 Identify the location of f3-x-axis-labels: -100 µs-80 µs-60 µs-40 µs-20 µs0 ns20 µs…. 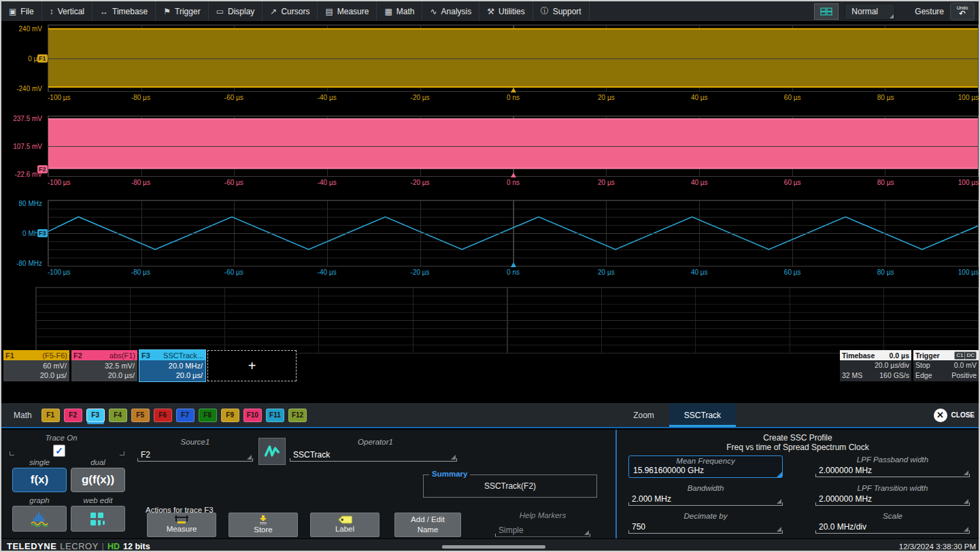
(513, 273).